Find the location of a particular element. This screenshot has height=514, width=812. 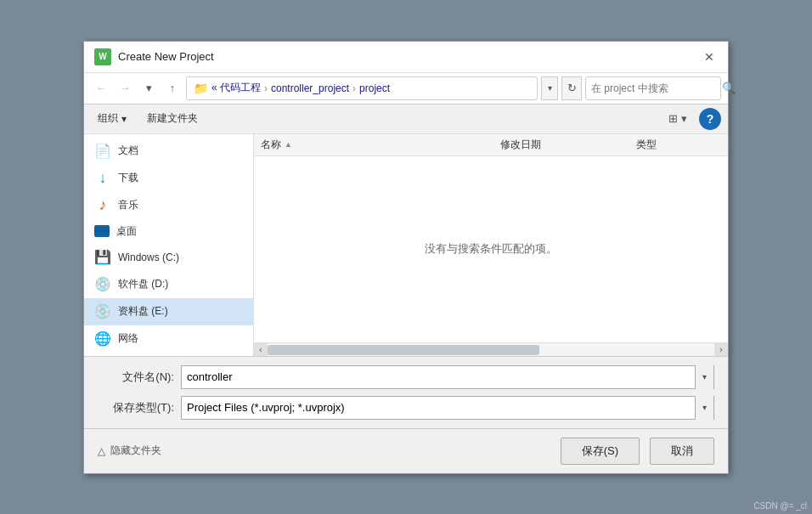

filename-input-wrap: ▾ is located at coordinates (448, 377).